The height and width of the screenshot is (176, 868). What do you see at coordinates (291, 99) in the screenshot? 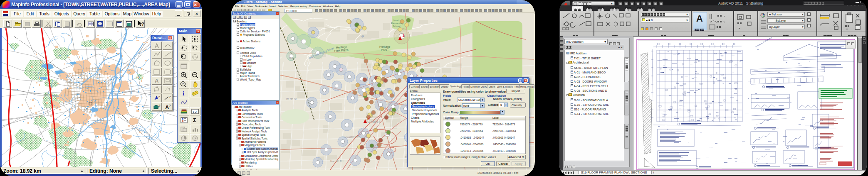
I see `svg-text: W 7th St` at bounding box center [291, 99].